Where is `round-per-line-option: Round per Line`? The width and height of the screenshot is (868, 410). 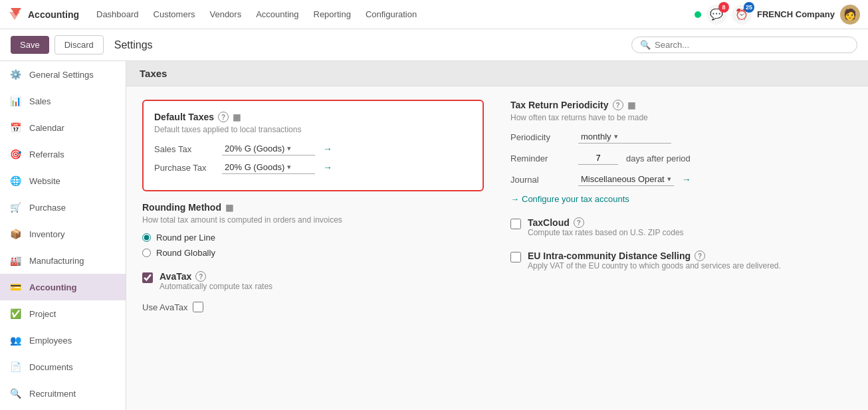 round-per-line-option: Round per Line is located at coordinates (313, 238).